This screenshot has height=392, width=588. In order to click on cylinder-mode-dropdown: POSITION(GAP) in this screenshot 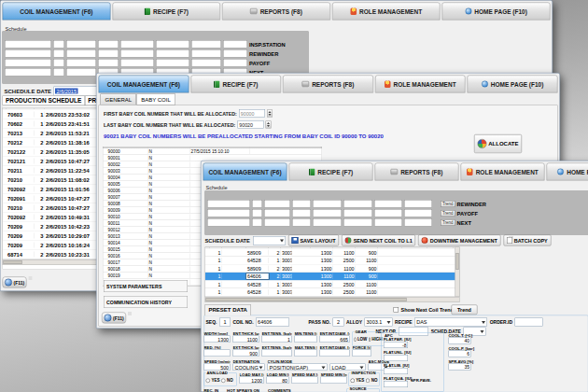, I will do `click(298, 368)`.